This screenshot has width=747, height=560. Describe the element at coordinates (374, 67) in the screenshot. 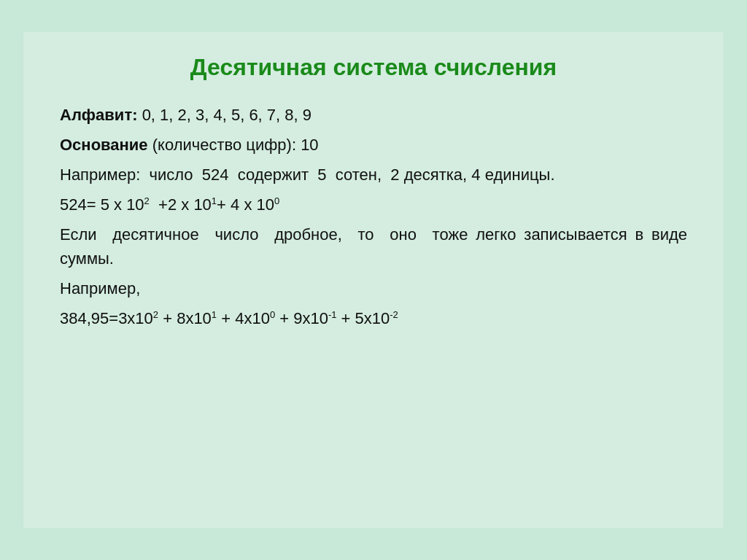

I see `slide-title: Десятичная система счисления` at that location.